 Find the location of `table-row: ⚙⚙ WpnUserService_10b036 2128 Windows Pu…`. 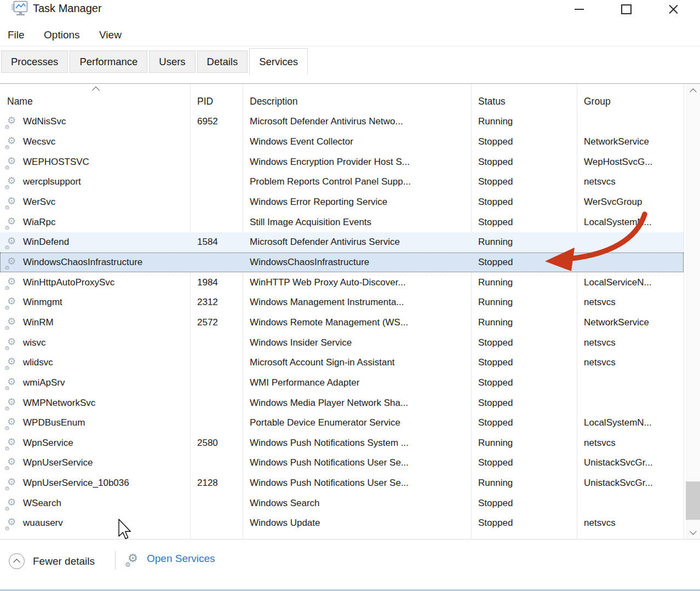

table-row: ⚙⚙ WpnUserService_10b036 2128 Windows Pu… is located at coordinates (342, 483).